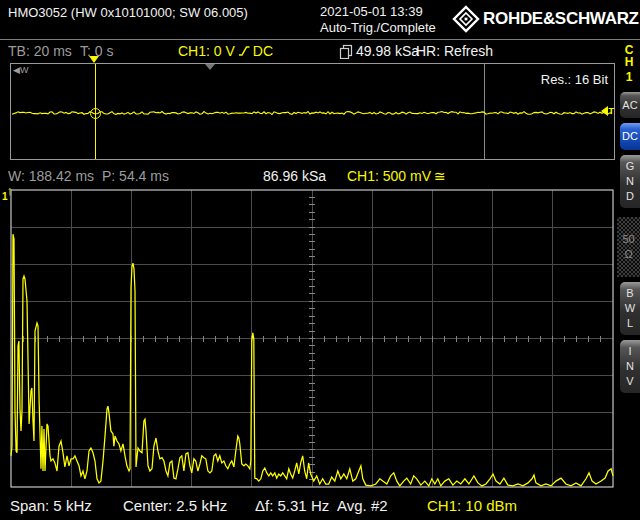 The width and height of the screenshot is (640, 520). Describe the element at coordinates (292, 506) in the screenshot. I see `delta-f-readout: Δf: 5.31 Hz` at that location.